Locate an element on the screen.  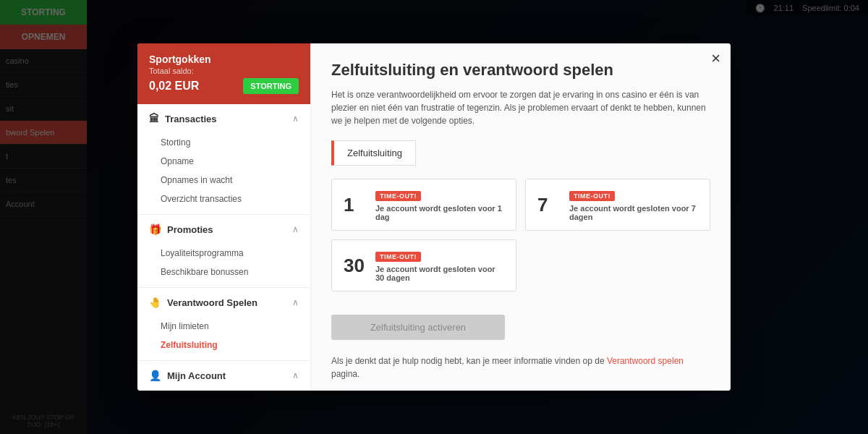
timeout-info-30: TIME-OUT! Je account wordt gesloten voor… is located at coordinates (440, 265).